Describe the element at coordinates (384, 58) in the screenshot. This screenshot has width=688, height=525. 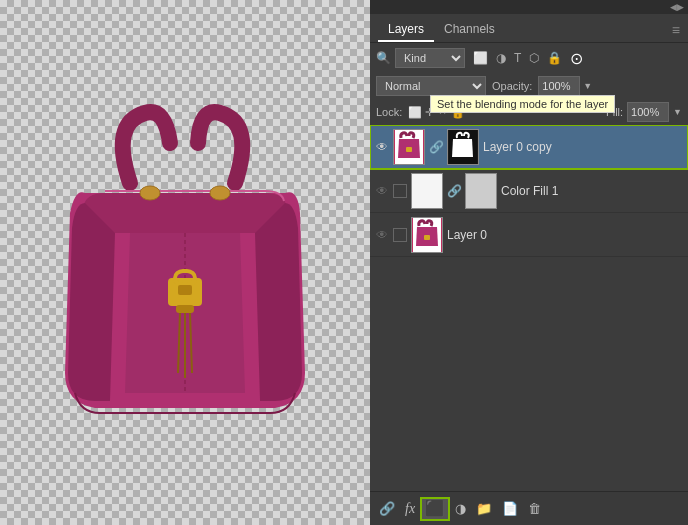
I see `filter-search-icon: 🔍` at that location.